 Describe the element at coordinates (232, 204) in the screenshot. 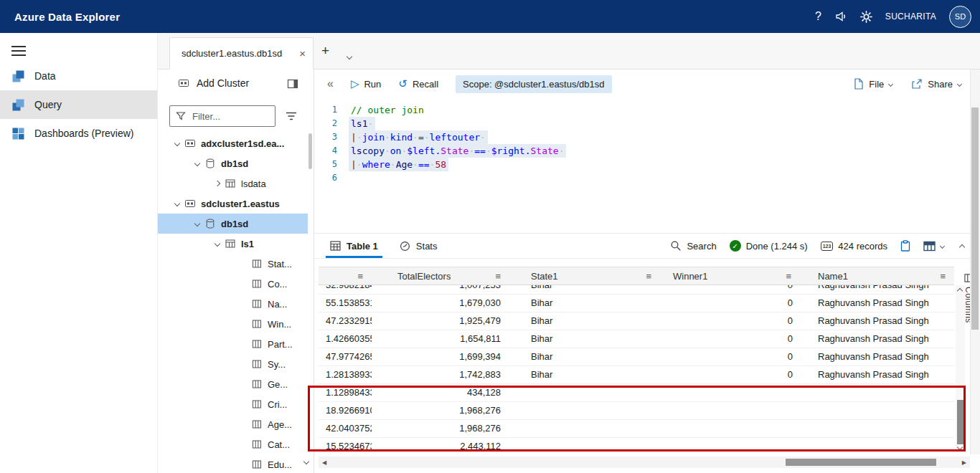

I see `tree-item: sdcluster1.eastus` at that location.